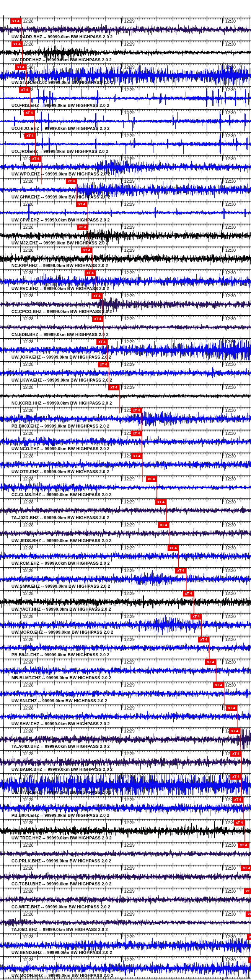  I want to click on trace-label: NC.KRP.HHZ -- 99999.0km BW HIGHPASS 2.0 …, so click(60, 265).